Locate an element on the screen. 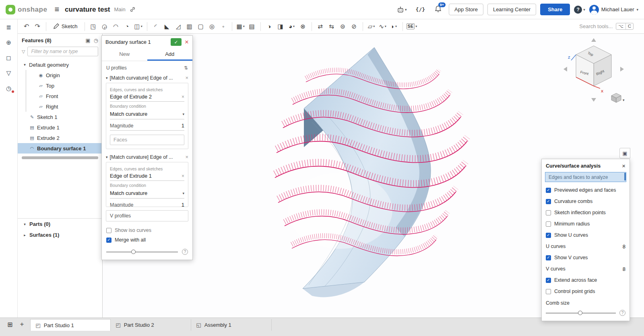  analysis-panel-toggle: ▣ is located at coordinates (625, 153).